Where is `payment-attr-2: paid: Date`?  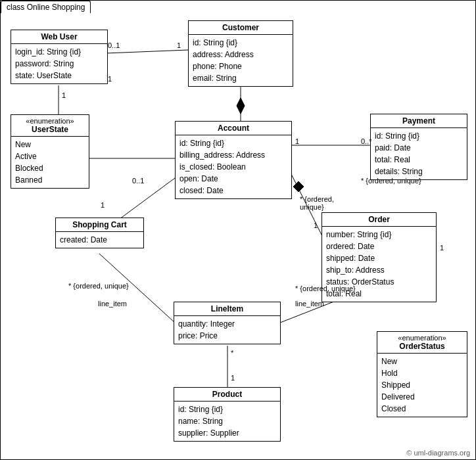
payment-attr-2: paid: Date is located at coordinates (419, 148).